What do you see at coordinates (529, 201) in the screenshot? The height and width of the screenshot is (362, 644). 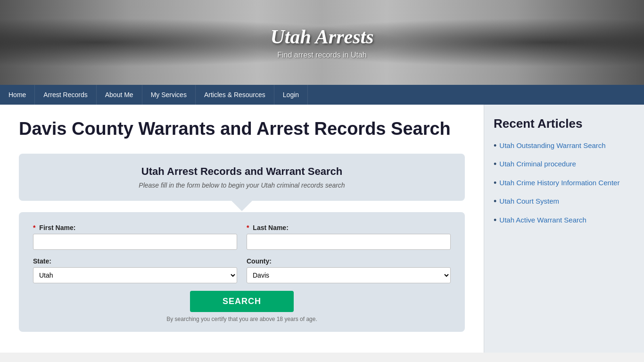 I see `sidebar-link-court-system: Utah Court System` at bounding box center [529, 201].